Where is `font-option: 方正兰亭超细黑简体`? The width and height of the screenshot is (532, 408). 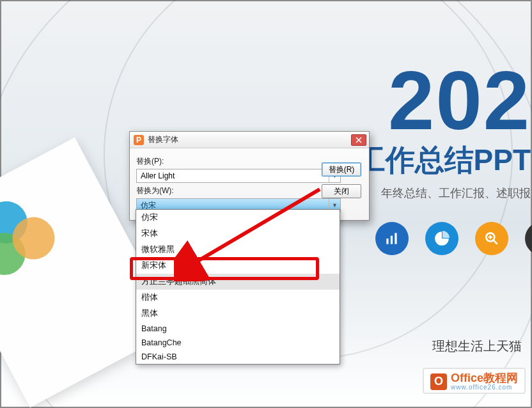
font-option: 方正兰亭超细黑简体 is located at coordinates (238, 281).